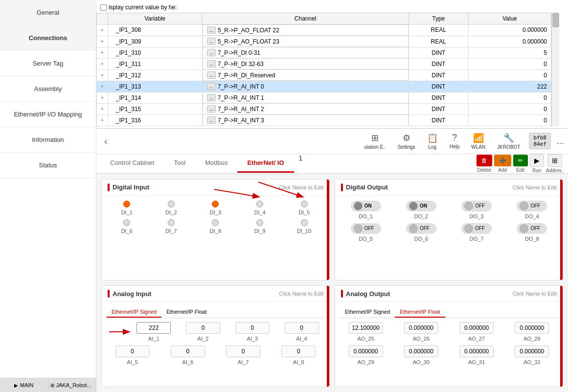  What do you see at coordinates (106, 141) in the screenshot?
I see `nav-back-button: ‹` at bounding box center [106, 141].